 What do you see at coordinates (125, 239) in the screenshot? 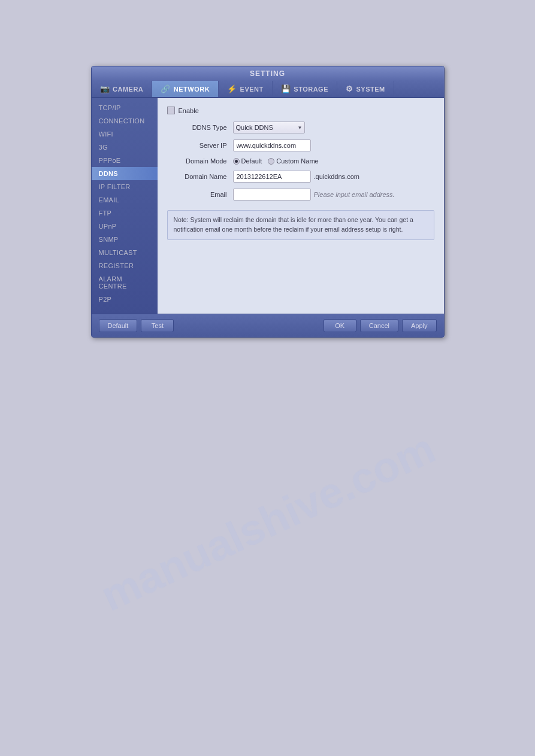
I see `sidebar-item-snmp: SNMP` at bounding box center [125, 239].